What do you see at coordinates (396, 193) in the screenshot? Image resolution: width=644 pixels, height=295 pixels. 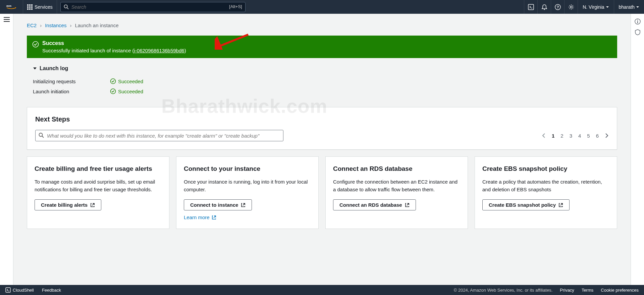 I see `card-connect-rds: Connect an RDS database Configure the co…` at bounding box center [396, 193].